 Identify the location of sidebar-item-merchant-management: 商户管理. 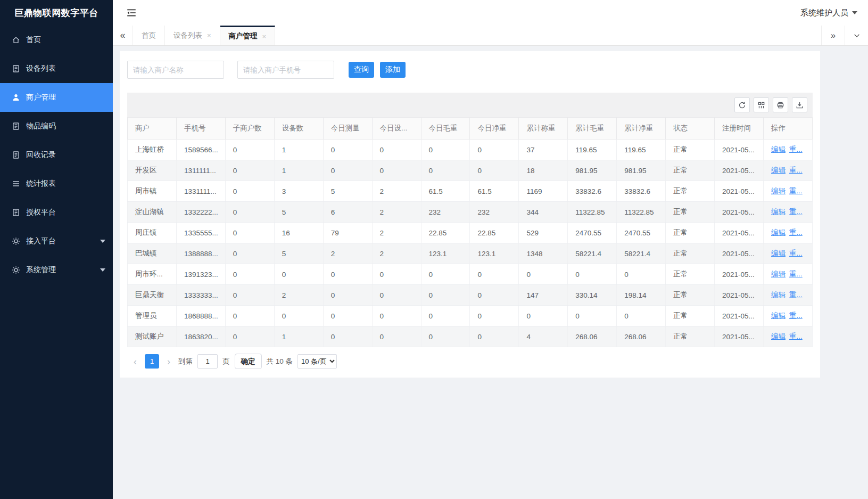
(56, 97).